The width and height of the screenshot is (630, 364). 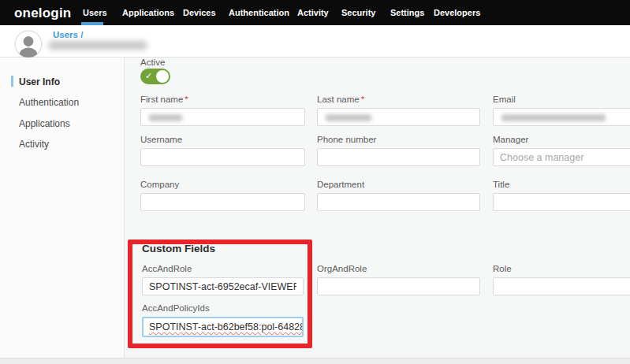 What do you see at coordinates (358, 13) in the screenshot?
I see `nav-item-security: Security` at bounding box center [358, 13].